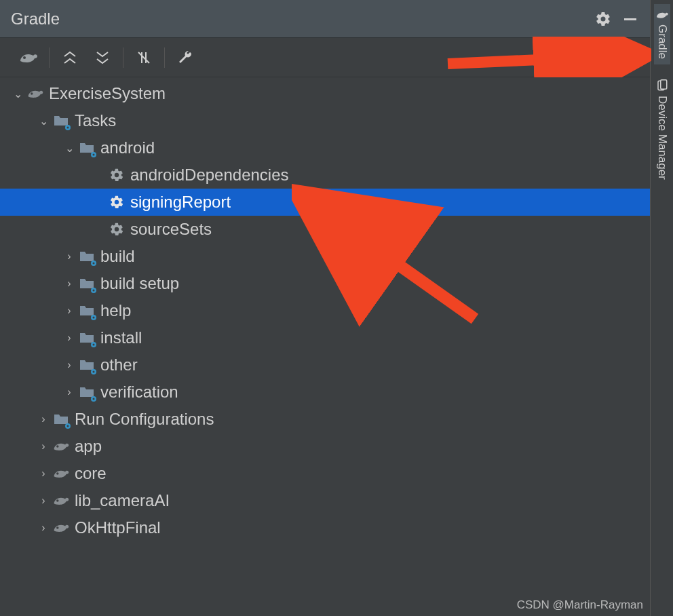 This screenshot has width=673, height=616. What do you see at coordinates (325, 256) in the screenshot?
I see `tree-node-build: › build` at bounding box center [325, 256].